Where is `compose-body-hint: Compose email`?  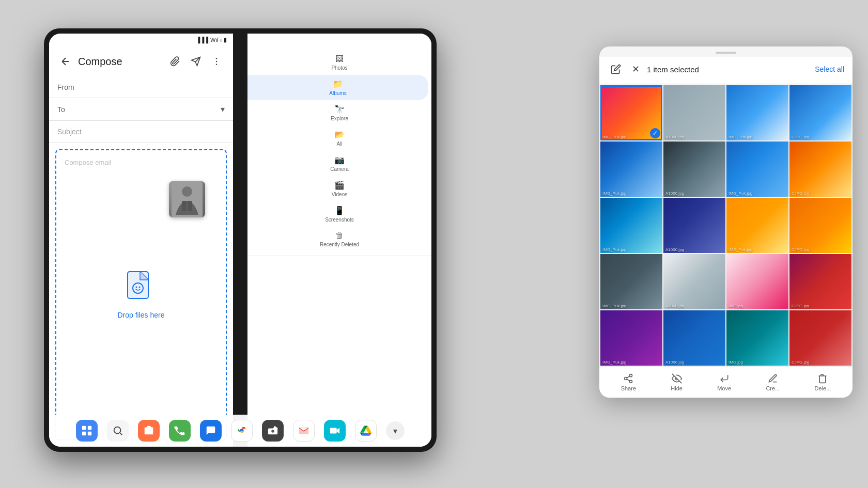
compose-body-hint: Compose email is located at coordinates (88, 162).